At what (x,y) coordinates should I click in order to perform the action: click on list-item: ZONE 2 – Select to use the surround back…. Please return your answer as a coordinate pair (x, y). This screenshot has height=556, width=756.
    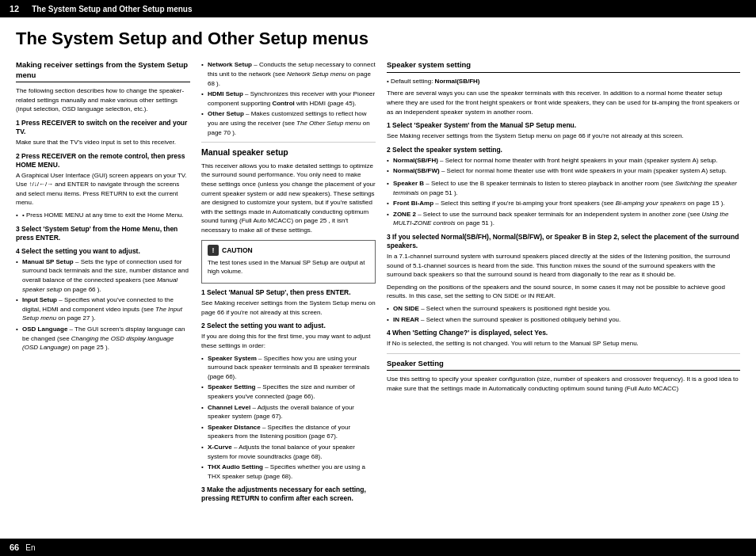
    Looking at the image, I should click on (563, 219).